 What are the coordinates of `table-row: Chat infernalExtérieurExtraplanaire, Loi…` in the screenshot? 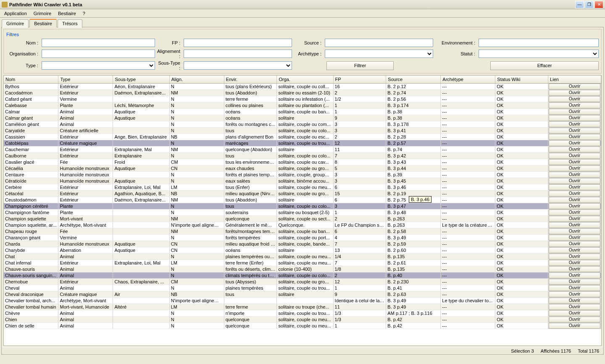 It's located at (302, 263).